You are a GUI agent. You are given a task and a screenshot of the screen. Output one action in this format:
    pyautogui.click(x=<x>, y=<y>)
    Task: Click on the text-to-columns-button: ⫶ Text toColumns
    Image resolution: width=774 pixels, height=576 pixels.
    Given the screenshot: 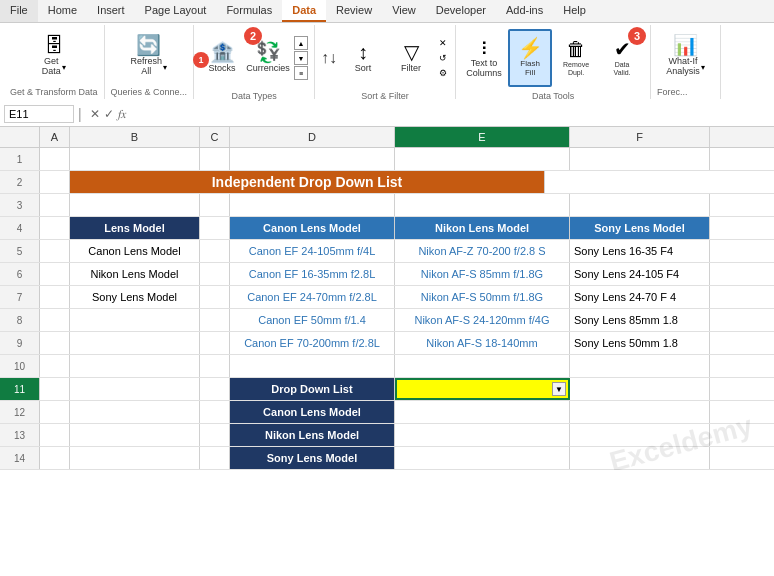 What is the action you would take?
    pyautogui.click(x=484, y=58)
    